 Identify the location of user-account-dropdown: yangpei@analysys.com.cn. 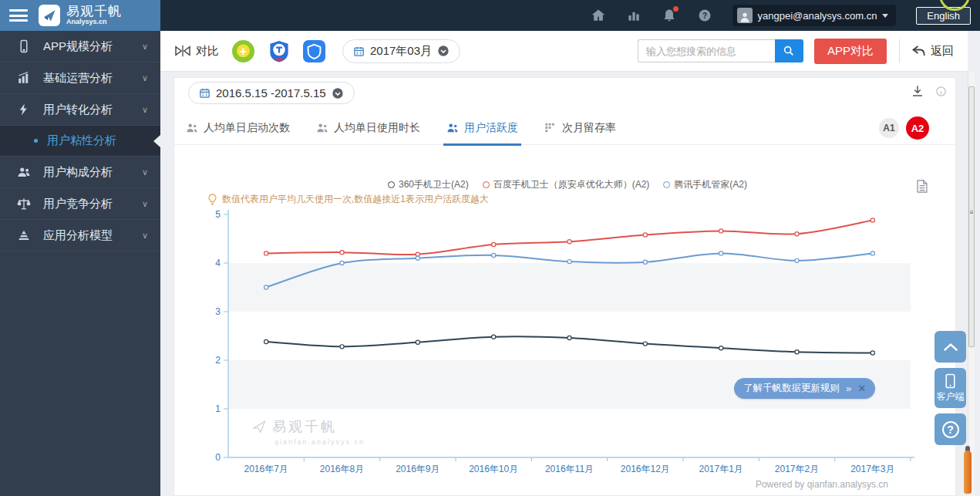
(814, 15).